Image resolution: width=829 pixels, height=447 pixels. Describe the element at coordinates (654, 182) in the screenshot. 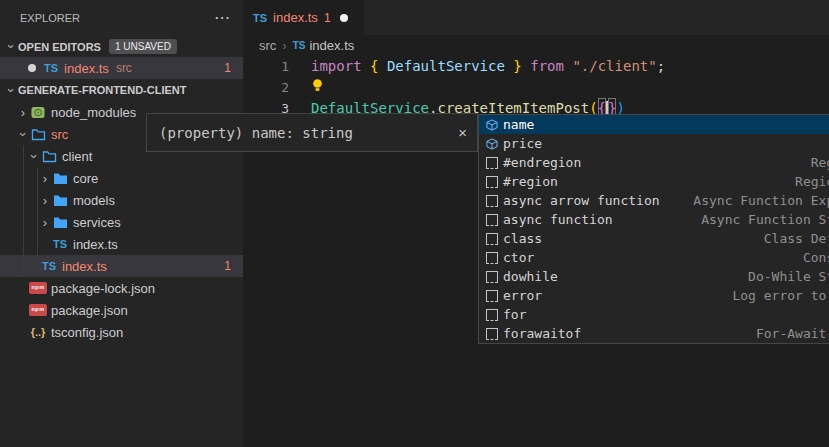

I see `suggest-item--region: #regionRegion Start` at that location.